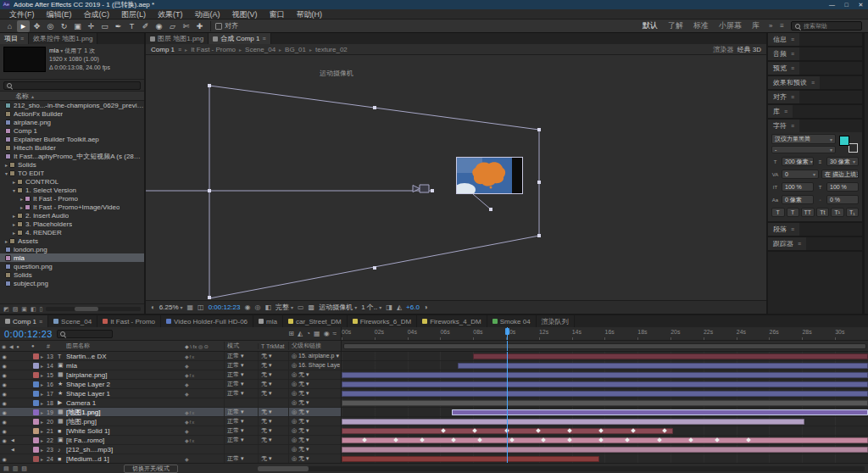 This screenshot has width=868, height=473. I want to click on expand-layer-switches-icon: ▤, so click(7, 469).